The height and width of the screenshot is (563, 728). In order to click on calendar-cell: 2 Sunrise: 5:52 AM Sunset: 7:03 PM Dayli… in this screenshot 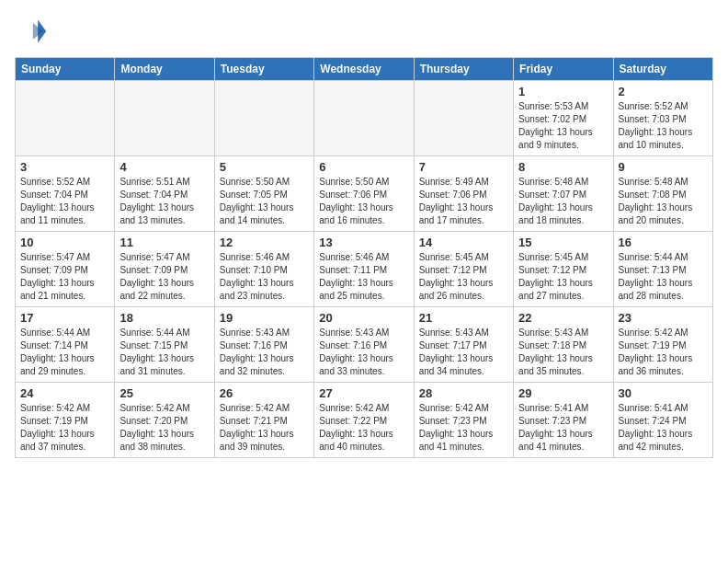, I will do `click(663, 119)`.